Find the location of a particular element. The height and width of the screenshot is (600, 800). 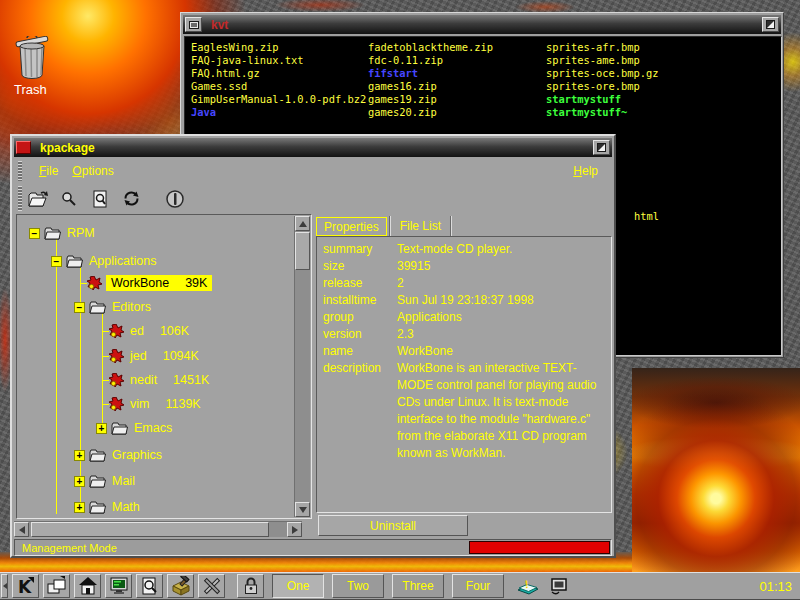

find-file-button is located at coordinates (100, 199).